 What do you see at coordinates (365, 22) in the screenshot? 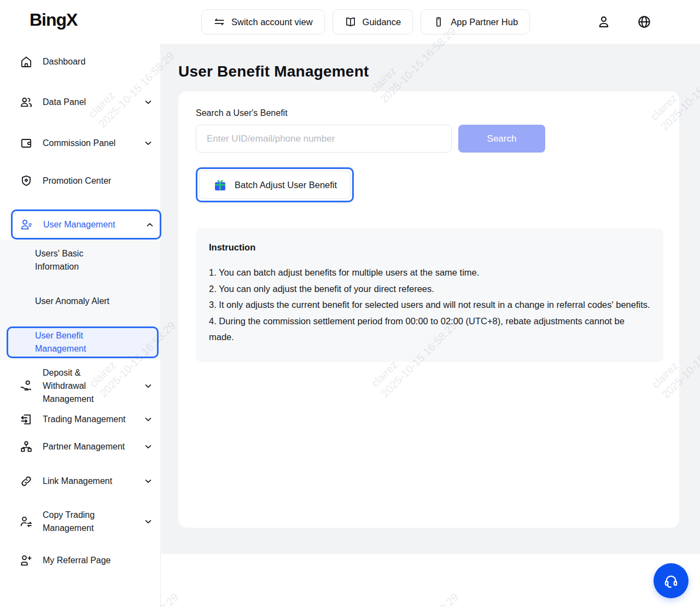
I see `header-button-group: Switch account view Guidance App Partner…` at bounding box center [365, 22].